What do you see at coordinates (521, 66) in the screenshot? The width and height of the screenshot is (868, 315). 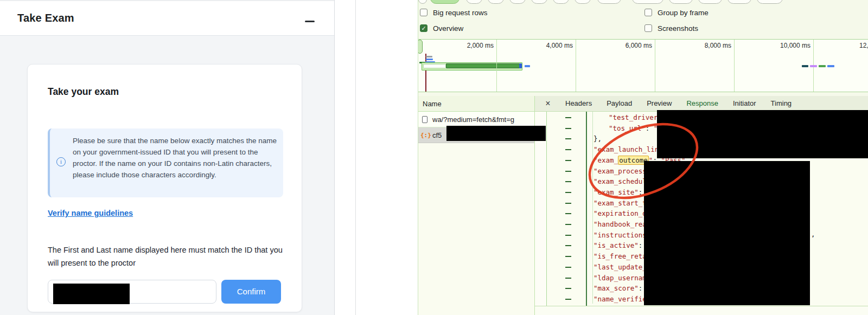 I see `request-bar-blue-tip` at bounding box center [521, 66].